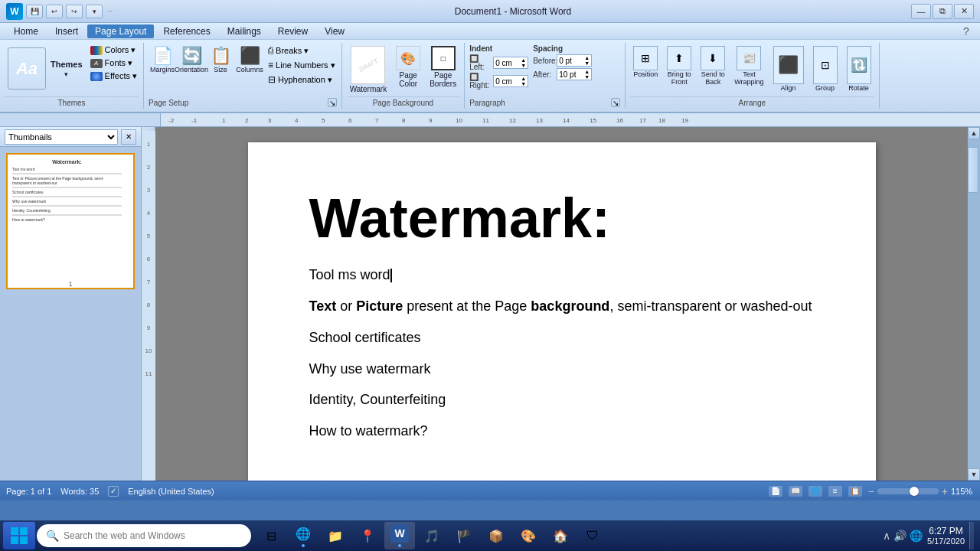 This screenshot has width=980, height=551. I want to click on spacing-after-input: 10 pt ▲ ▼, so click(574, 74).